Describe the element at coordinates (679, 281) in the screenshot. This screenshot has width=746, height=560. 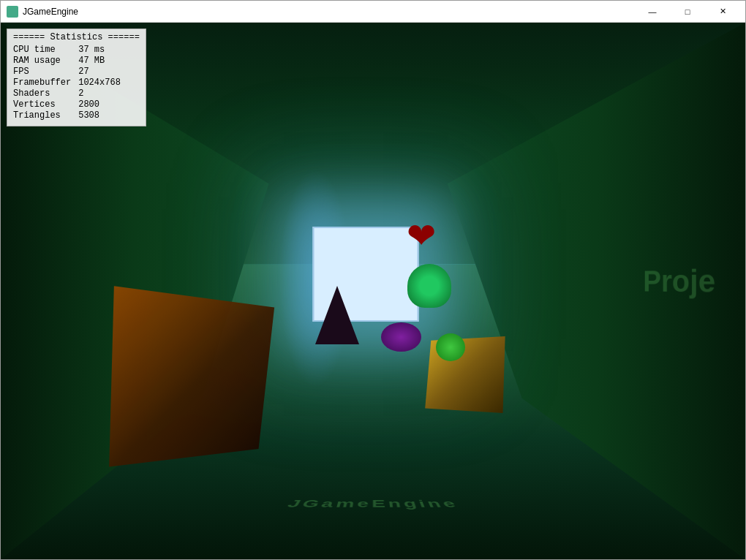
I see `right-wall-text: Proje` at that location.